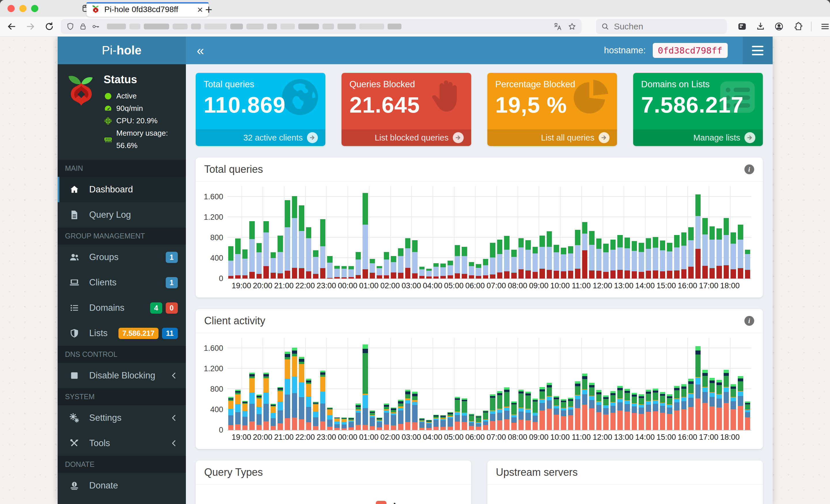 The height and width of the screenshot is (504, 830). I want to click on new-tab-button: +, so click(209, 10).